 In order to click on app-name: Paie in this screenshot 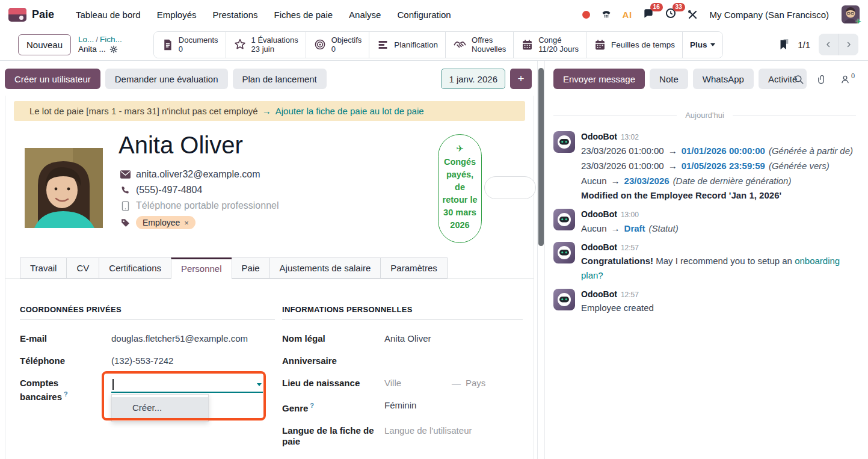, I will do `click(43, 14)`.